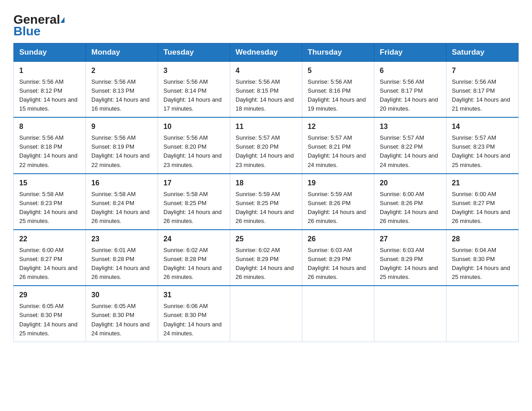 This screenshot has width=532, height=411. I want to click on day-number: 16, so click(122, 184).